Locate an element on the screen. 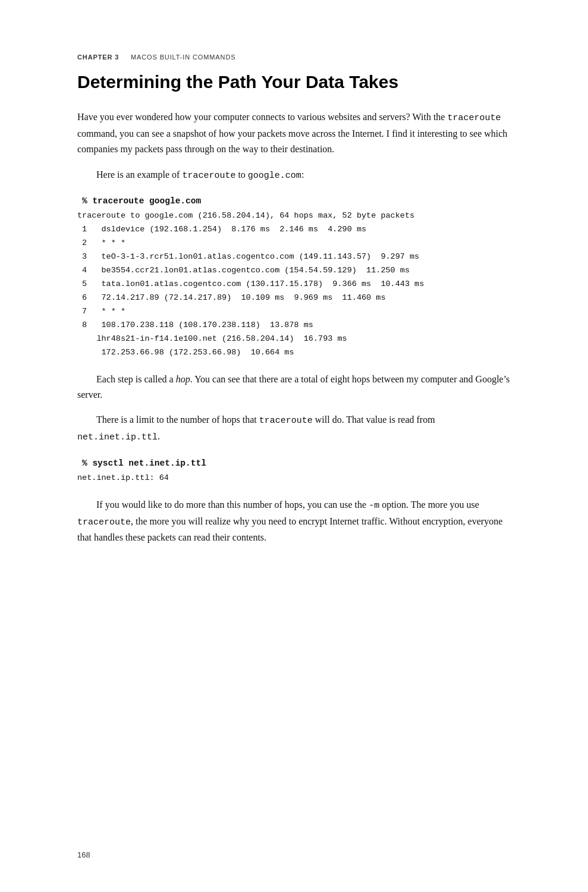  chapter-label: CHAPTER 3 is located at coordinates (98, 57).